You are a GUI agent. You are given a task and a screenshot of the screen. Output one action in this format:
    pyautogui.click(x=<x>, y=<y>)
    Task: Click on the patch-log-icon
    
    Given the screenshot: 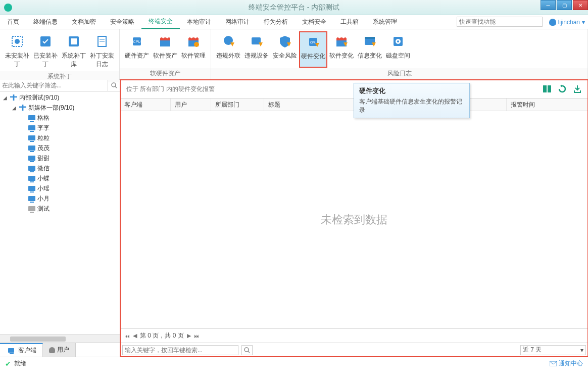 What is the action you would take?
    pyautogui.click(x=102, y=41)
    